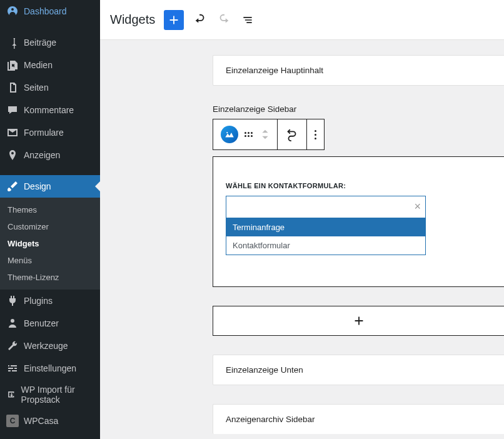 This screenshot has width=504, height=439. Describe the element at coordinates (50, 133) in the screenshot. I see `sidebar-item-forms: Formulare` at that location.